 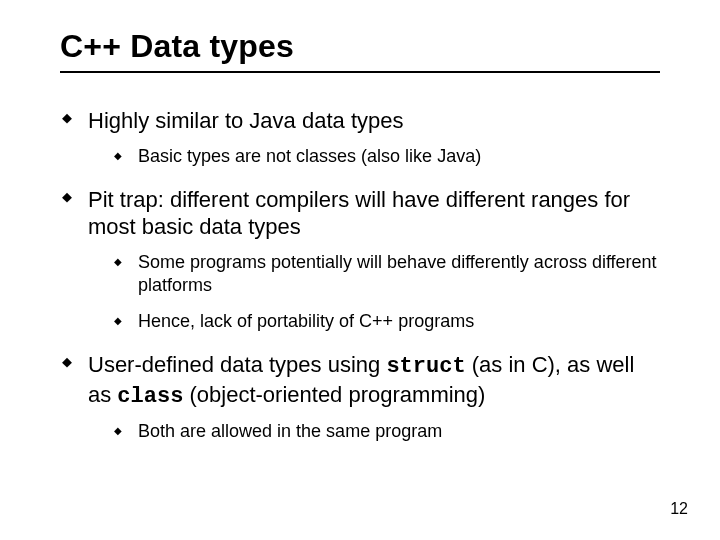 What do you see at coordinates (246, 120) in the screenshot?
I see `bullet-text: Highly similar to Java data types` at bounding box center [246, 120].